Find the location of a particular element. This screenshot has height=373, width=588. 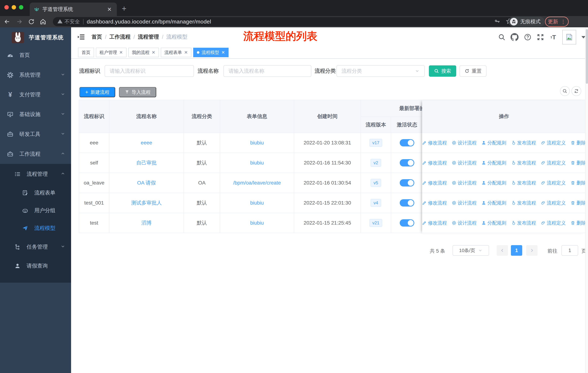

sidebar-item-task-mgmt: 任务管理 is located at coordinates (36, 247).